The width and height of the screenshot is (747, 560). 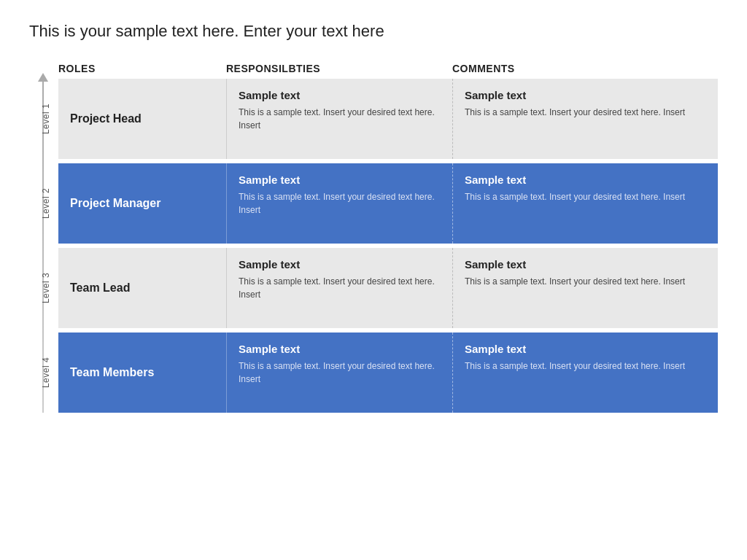 What do you see at coordinates (585, 69) in the screenshot?
I see `col-comments-header: COMMENTS` at bounding box center [585, 69].